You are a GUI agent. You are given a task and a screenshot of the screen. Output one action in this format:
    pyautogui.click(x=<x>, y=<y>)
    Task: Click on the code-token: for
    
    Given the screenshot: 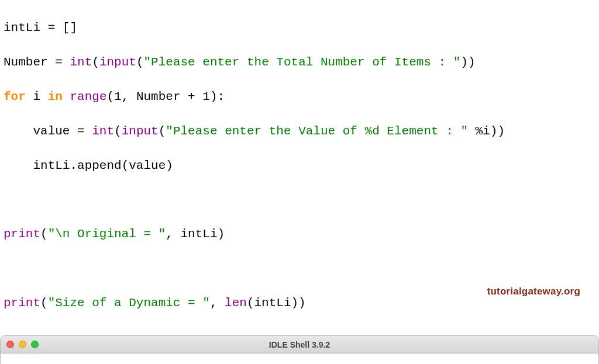 What is the action you would take?
    pyautogui.click(x=15, y=97)
    